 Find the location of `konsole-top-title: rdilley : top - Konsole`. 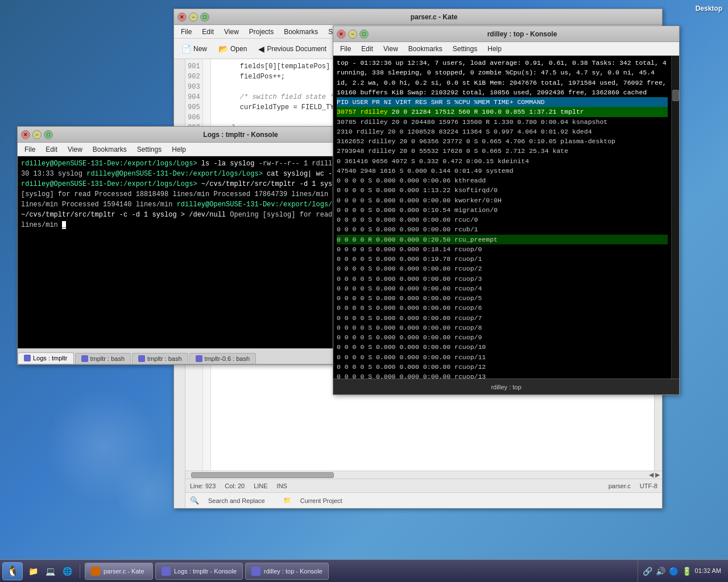

konsole-top-title: rdilley : top - Konsole is located at coordinates (522, 34).